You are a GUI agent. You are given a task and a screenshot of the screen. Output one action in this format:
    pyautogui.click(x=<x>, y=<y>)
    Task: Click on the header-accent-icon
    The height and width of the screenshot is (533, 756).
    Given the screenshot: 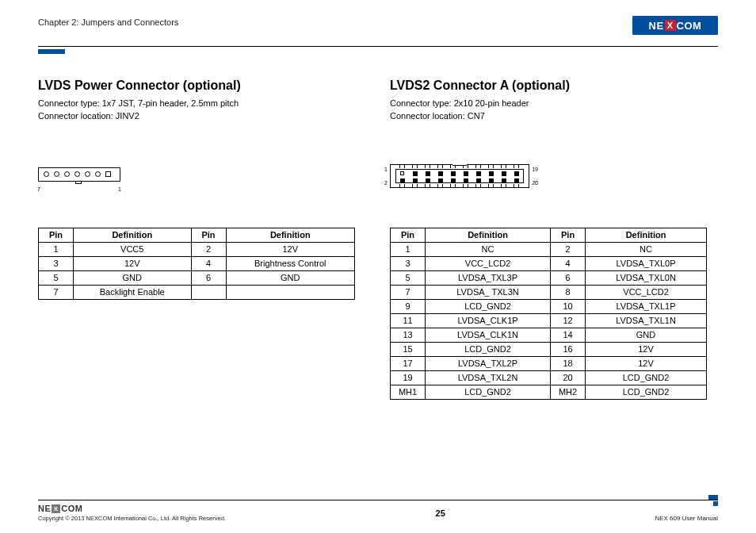 What is the action you would take?
    pyautogui.click(x=52, y=52)
    